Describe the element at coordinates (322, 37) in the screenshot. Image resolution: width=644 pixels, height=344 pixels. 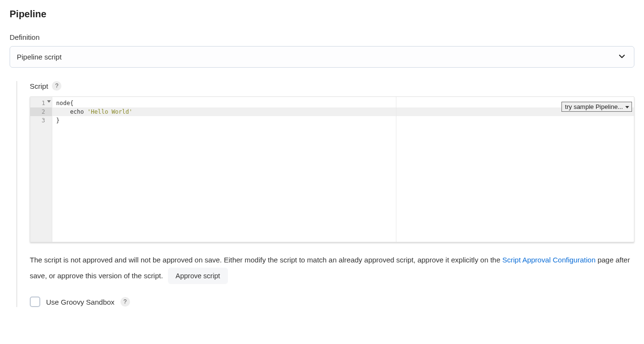
I see `definition-label: Definition` at that location.